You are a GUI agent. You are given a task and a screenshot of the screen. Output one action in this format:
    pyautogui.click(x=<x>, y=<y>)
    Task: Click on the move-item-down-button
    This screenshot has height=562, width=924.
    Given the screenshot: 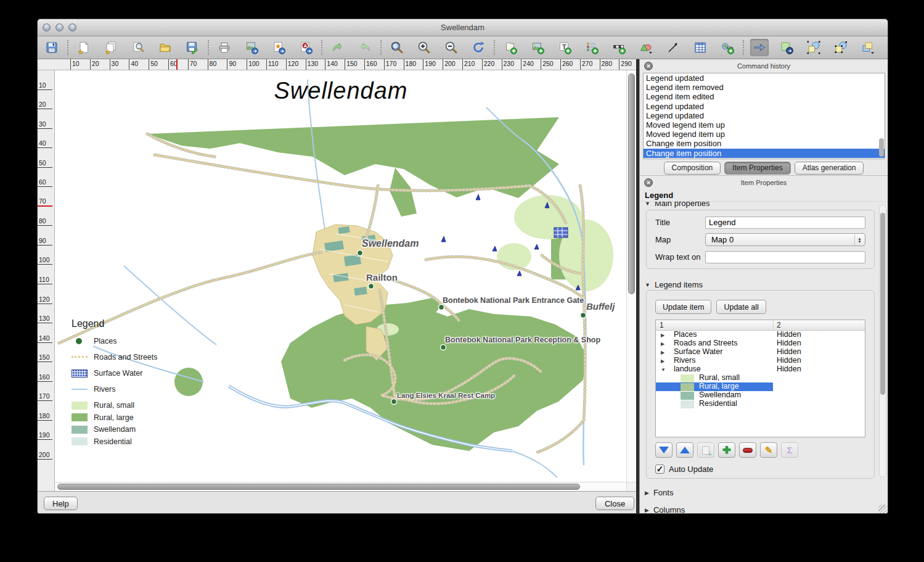 What is the action you would take?
    pyautogui.click(x=664, y=450)
    